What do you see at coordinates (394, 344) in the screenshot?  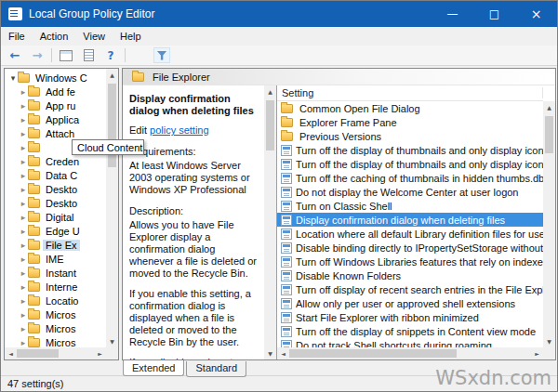 I see `setting-label: Do not track Shell shortcuts during roam…` at bounding box center [394, 344].